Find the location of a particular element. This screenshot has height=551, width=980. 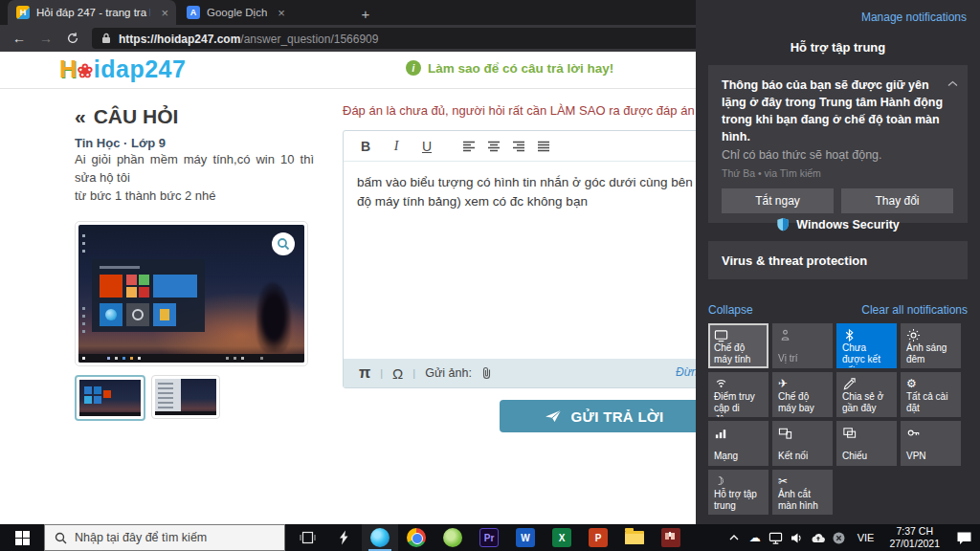

app-game is located at coordinates (671, 538).